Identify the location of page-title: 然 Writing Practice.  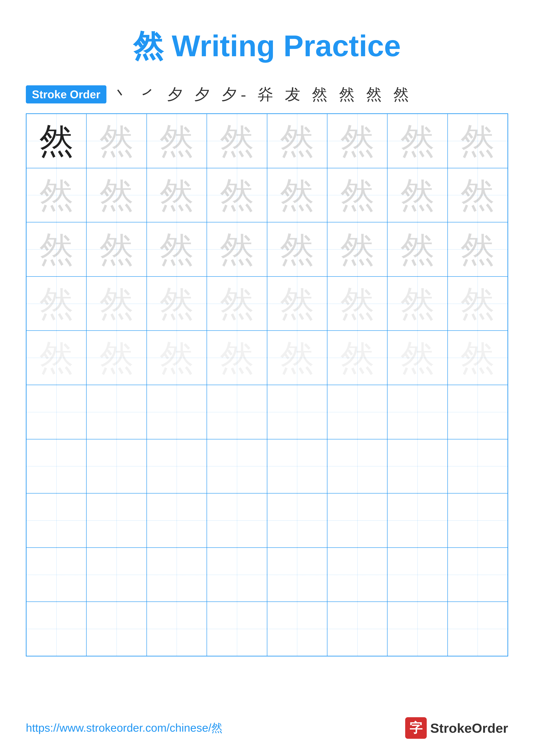
(267, 46).